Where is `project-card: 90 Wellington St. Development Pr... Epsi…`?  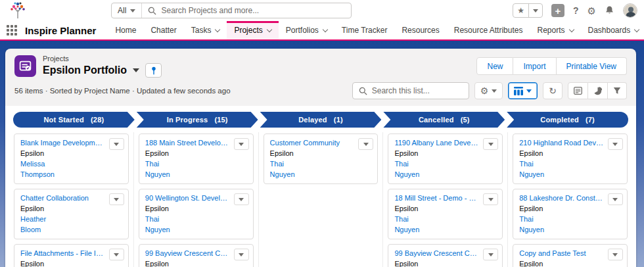 project-card: 90 Wellington St. Development Pr... Epsi… is located at coordinates (196, 214).